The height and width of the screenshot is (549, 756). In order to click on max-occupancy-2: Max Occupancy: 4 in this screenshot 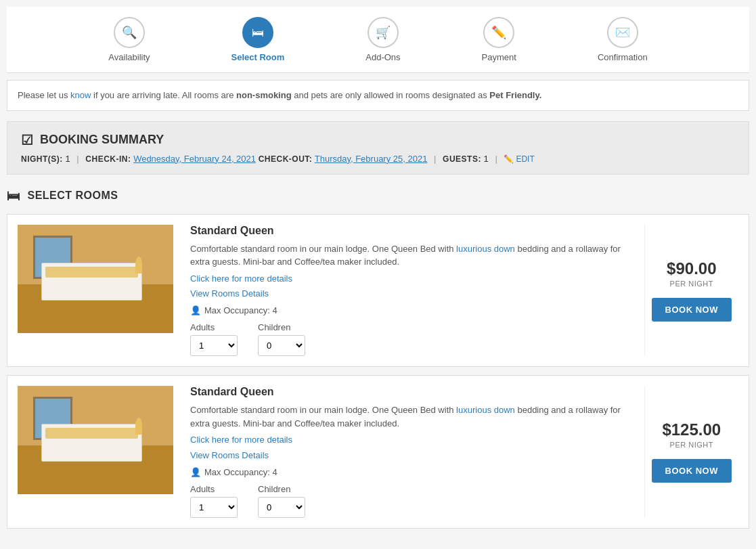, I will do `click(241, 473)`.